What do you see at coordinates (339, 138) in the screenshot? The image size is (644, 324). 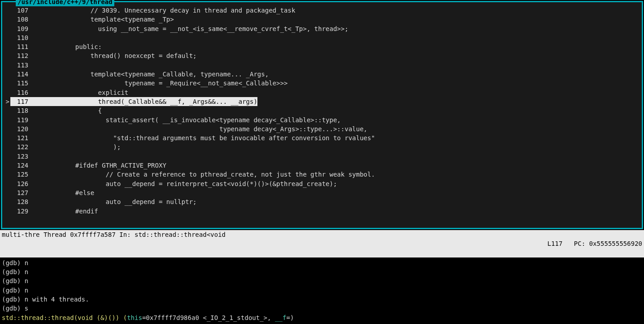 I see `line-content: "std::thread arguments must be invocable…` at bounding box center [339, 138].